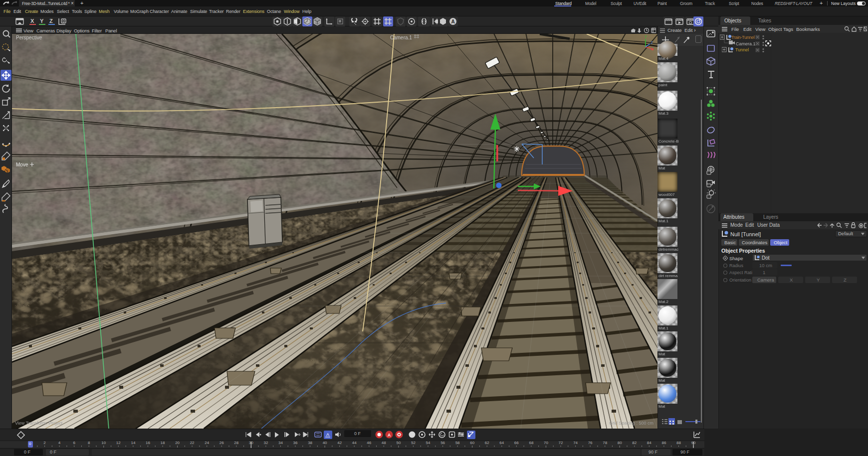 The width and height of the screenshot is (868, 456). Describe the element at coordinates (561, 443) in the screenshot. I see `svg-text: 72` at that location.